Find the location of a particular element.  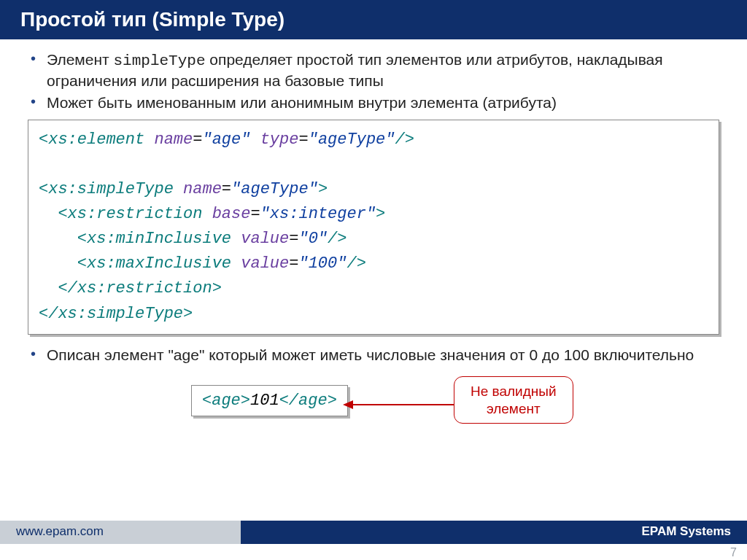

bullet-1-pre: Элемент is located at coordinates (80, 60).